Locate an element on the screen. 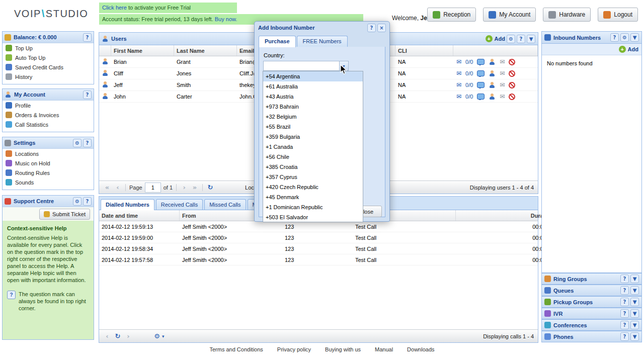  export-tools-button: ⚙ ▾ is located at coordinates (159, 336).